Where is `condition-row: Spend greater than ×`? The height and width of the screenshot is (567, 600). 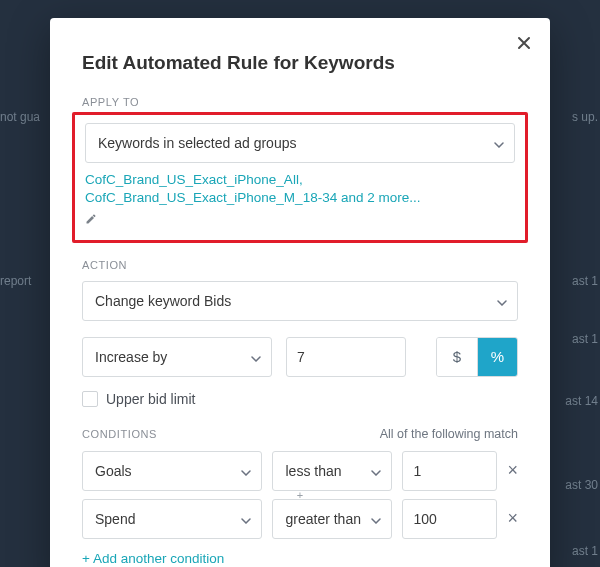 condition-row: Spend greater than × is located at coordinates (300, 519).